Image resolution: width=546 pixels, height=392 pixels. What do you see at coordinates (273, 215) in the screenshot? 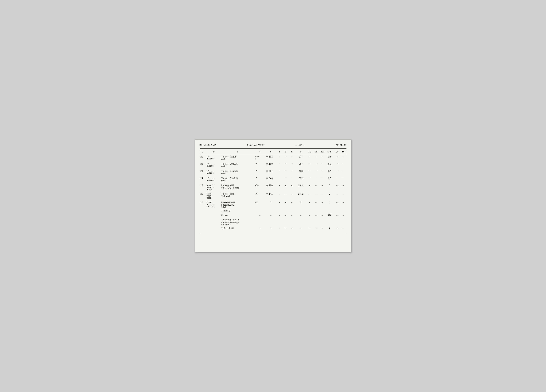
I see `table-row: Итого – – – – – – – – – 496 – –` at bounding box center [273, 215].